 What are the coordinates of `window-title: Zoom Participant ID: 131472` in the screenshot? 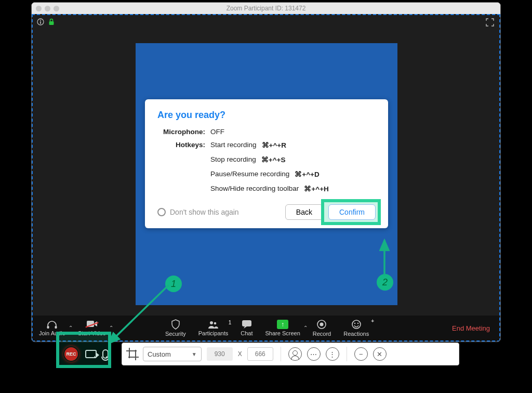 It's located at (266, 8).